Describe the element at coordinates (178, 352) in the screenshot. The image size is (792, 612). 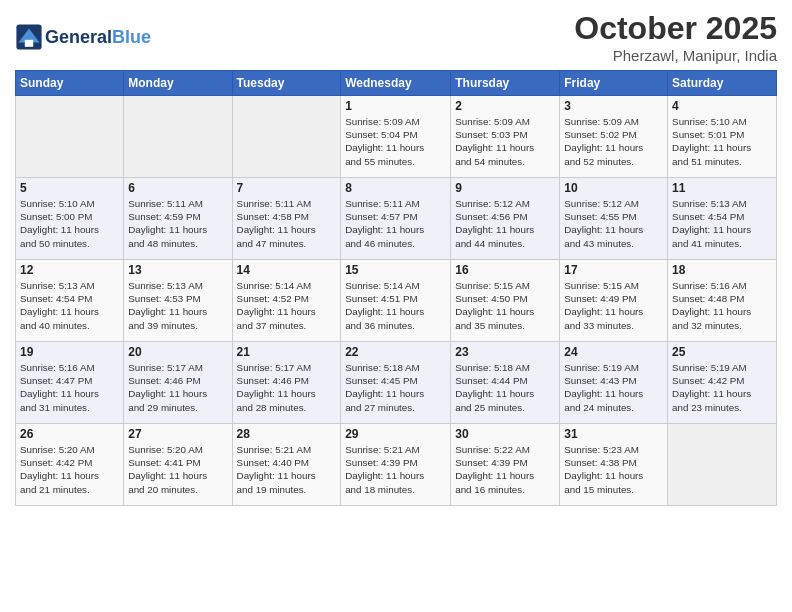
I see `day-number: 20` at that location.